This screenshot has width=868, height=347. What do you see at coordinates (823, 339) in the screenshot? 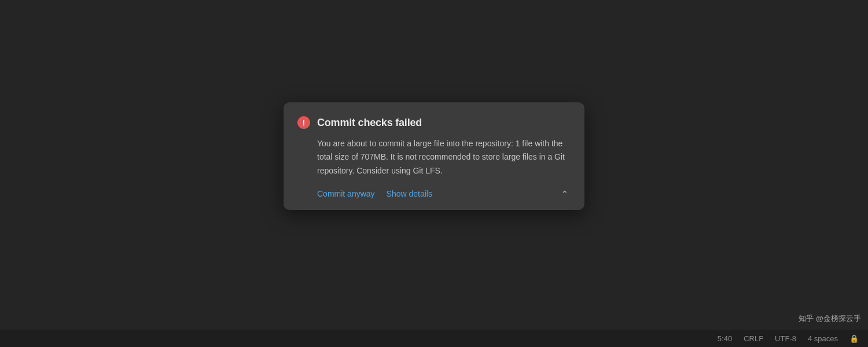
I see `status-indent: 4 spaces` at bounding box center [823, 339].